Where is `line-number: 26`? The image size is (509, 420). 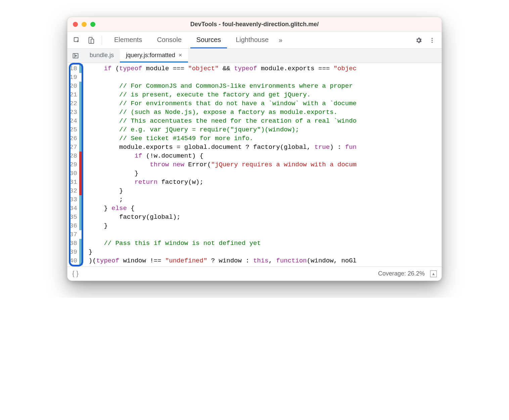 line-number: 26 is located at coordinates (74, 138).